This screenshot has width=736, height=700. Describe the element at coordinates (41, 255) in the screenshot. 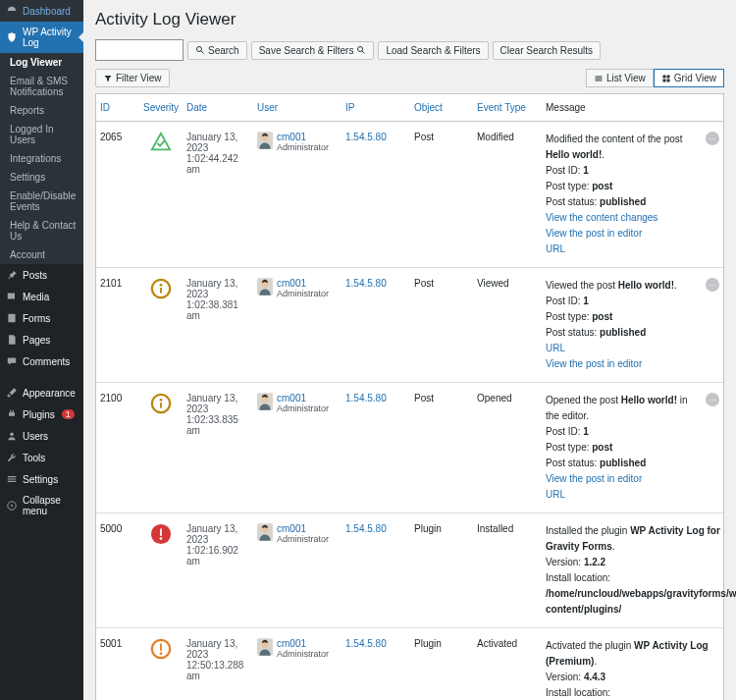

I see `sub-account: Account` at that location.